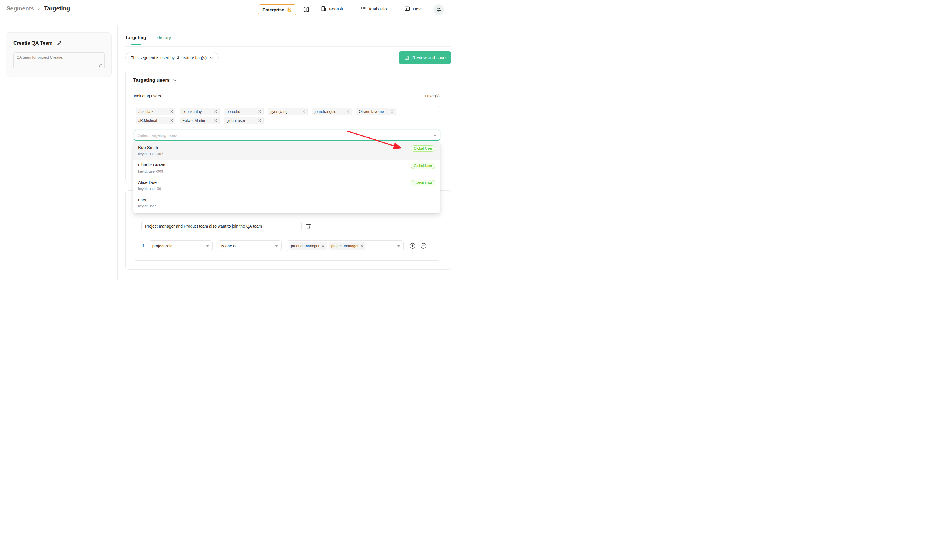 This screenshot has width=927, height=560. Describe the element at coordinates (287, 238) in the screenshot. I see `rule-box: If project-role is one of product-manage…` at that location.